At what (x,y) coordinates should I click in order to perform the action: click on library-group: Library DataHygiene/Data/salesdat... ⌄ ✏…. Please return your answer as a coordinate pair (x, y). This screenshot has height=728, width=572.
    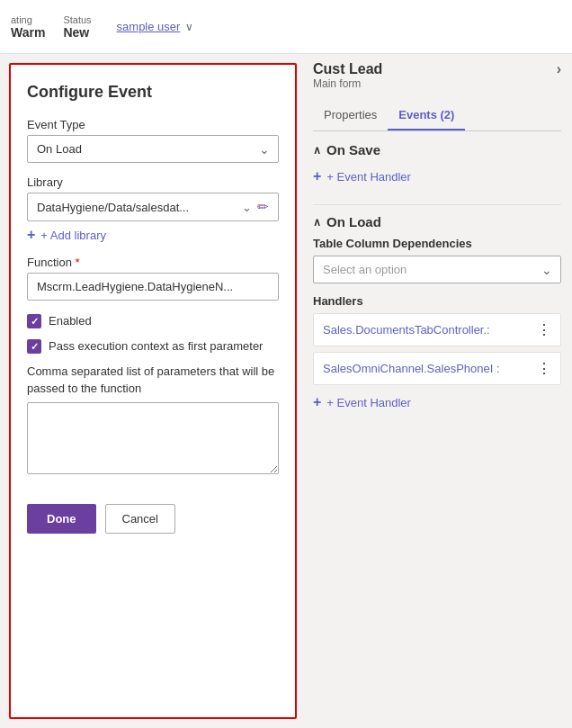
    Looking at the image, I should click on (153, 209).